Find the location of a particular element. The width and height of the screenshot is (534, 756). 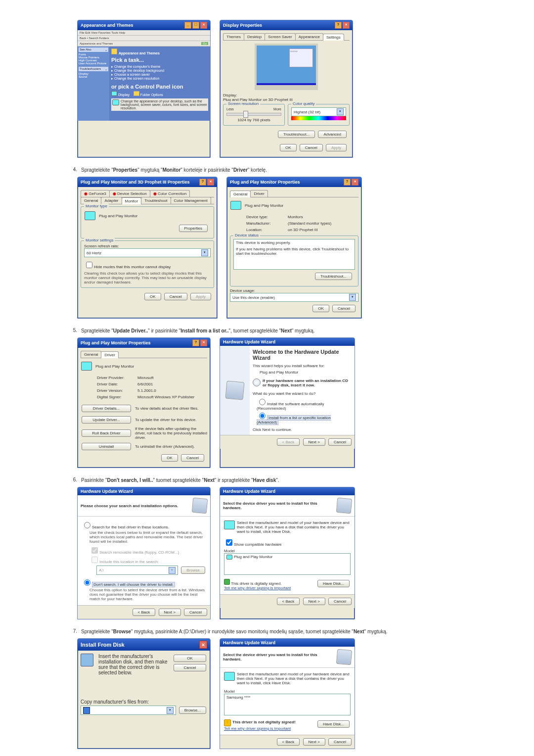

sidebar-item: Sound is located at coordinates (93, 77).